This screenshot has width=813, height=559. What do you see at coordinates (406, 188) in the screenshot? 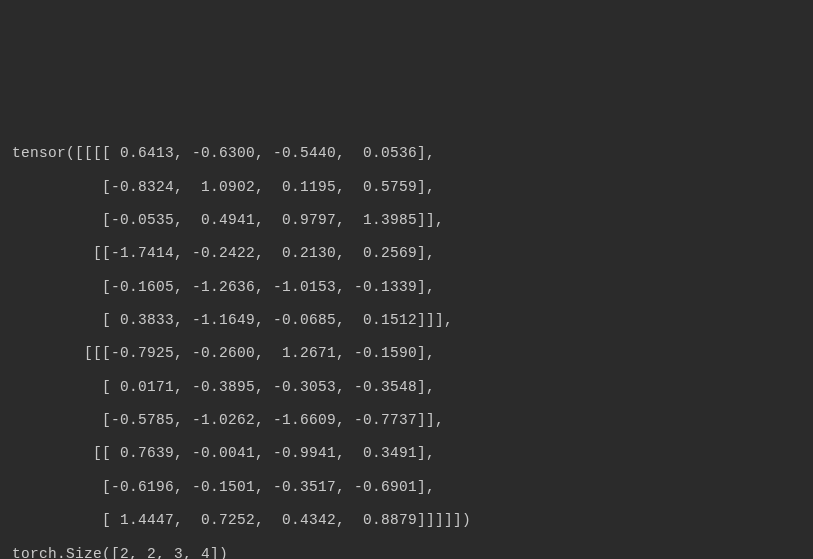
I see `tensor-line: [-0.8324, 1.0902, 0.1195, 0.5759],` at bounding box center [406, 188].